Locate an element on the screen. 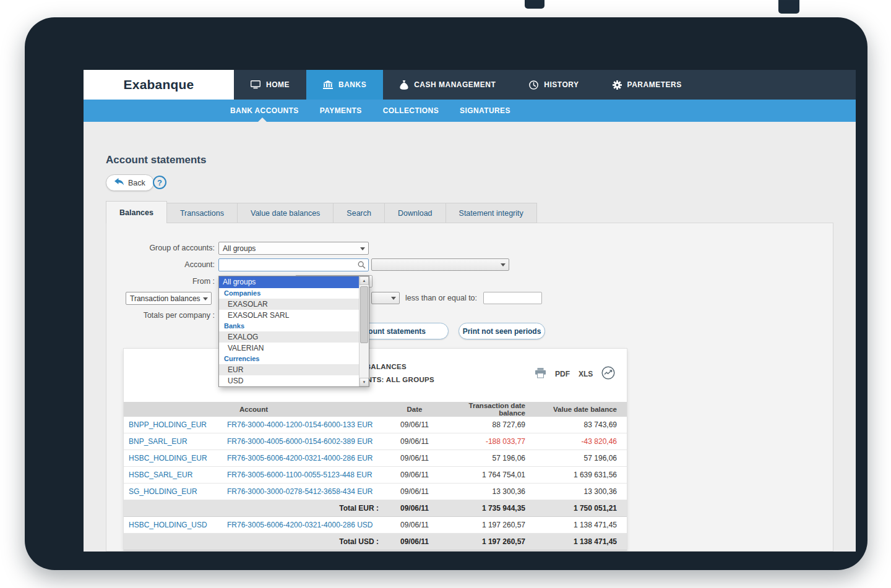  chart-icon is located at coordinates (608, 374).